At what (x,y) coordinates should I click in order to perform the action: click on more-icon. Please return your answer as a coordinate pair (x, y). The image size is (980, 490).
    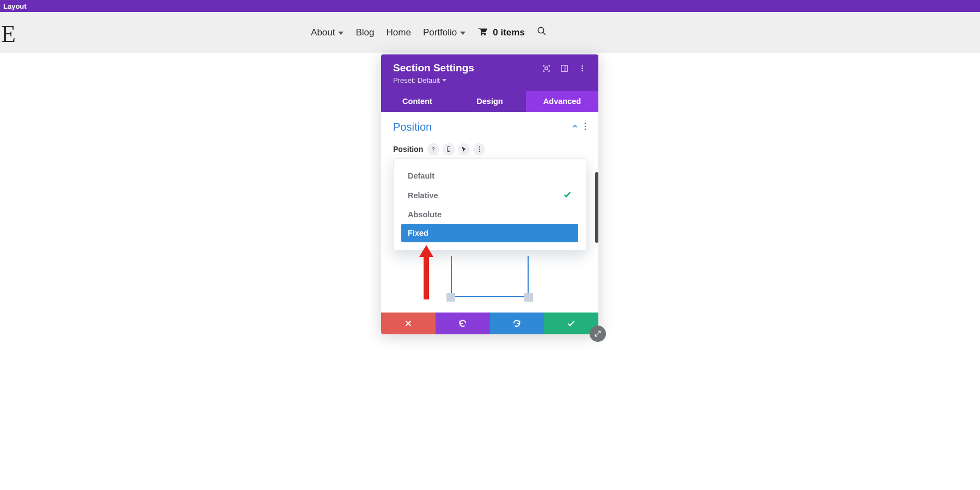
    Looking at the image, I should click on (583, 69).